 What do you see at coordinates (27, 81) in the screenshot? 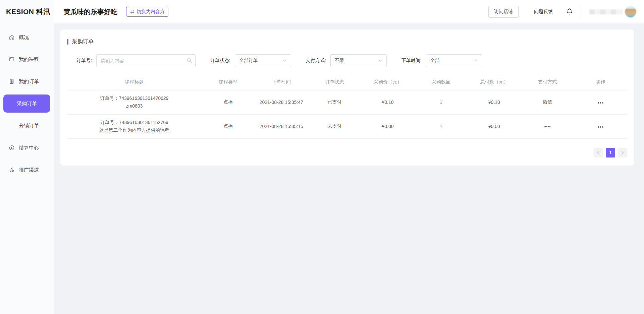
I see `sidebar-item-my-orders: 我的订单` at bounding box center [27, 81].